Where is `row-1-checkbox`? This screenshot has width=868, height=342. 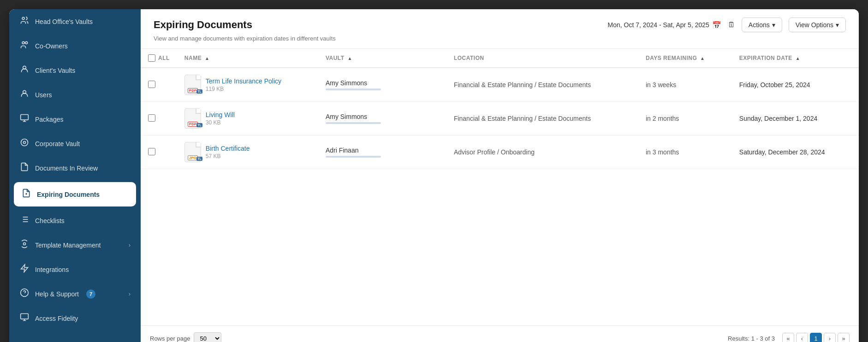 row-1-checkbox is located at coordinates (152, 118).